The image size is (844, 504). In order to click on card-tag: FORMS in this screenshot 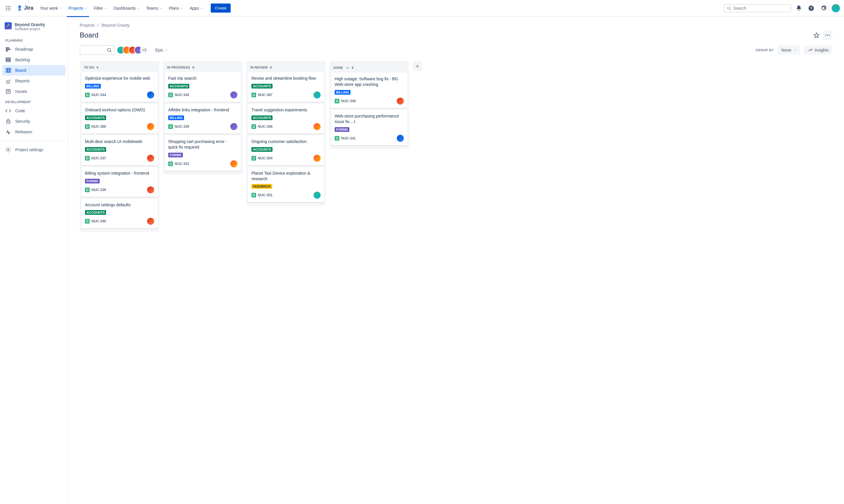, I will do `click(175, 155)`.